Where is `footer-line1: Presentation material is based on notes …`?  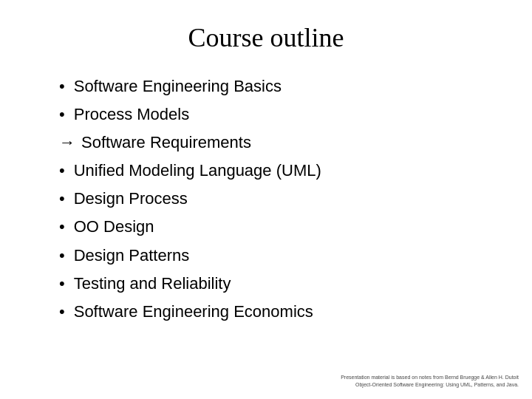 footer-line1: Presentation material is based on notes … is located at coordinates (430, 378).